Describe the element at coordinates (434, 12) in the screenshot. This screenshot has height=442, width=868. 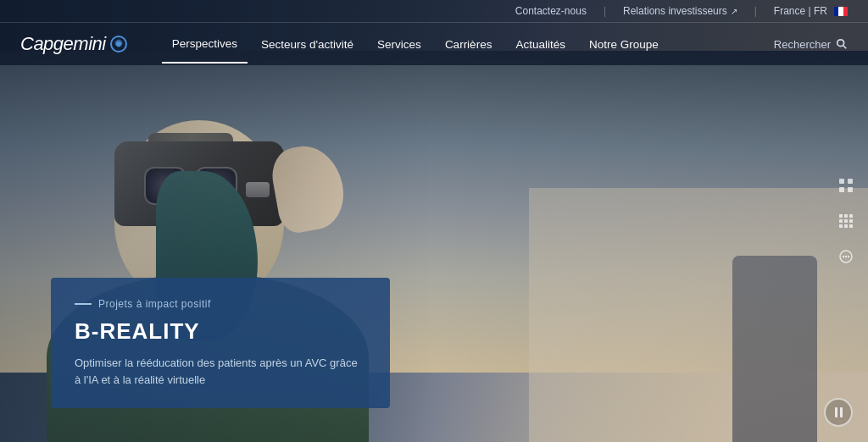
I see `top-bar: Contactez-nous | Relations investisseurs…` at that location.